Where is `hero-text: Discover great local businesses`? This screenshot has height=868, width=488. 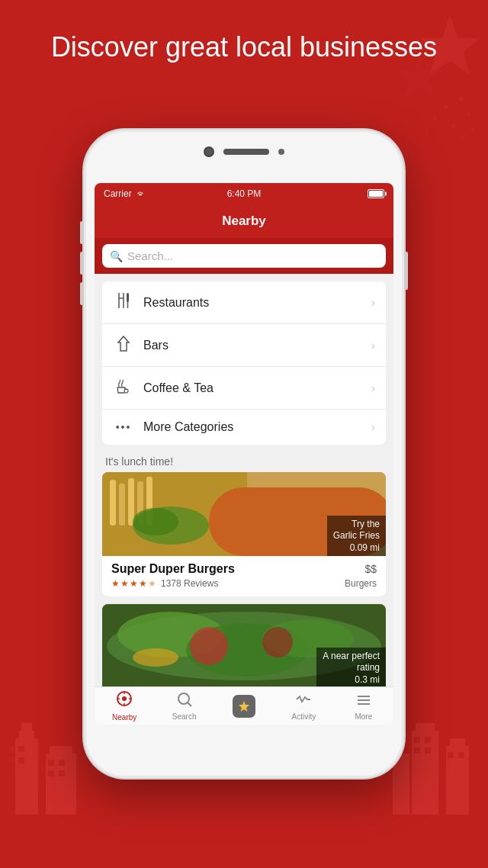
hero-text: Discover great local businesses is located at coordinates (244, 43).